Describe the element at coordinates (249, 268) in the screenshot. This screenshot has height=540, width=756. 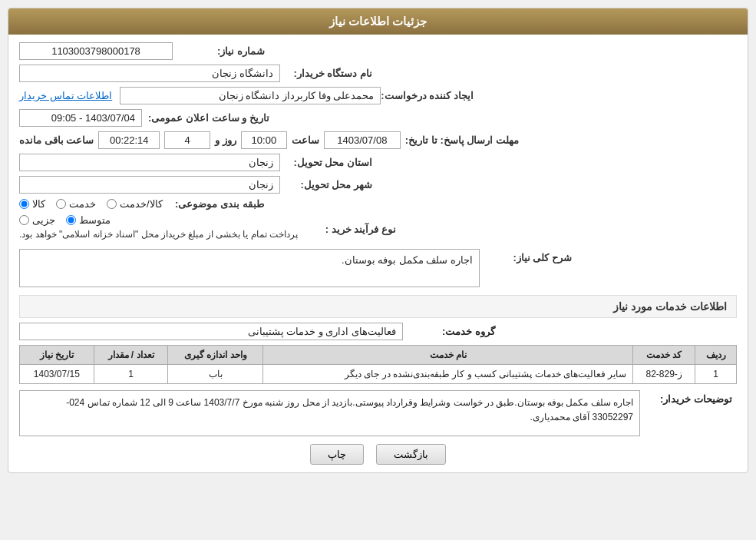
I see `description-value: اجاره سلف مکمل بوفه بوستان.` at that location.